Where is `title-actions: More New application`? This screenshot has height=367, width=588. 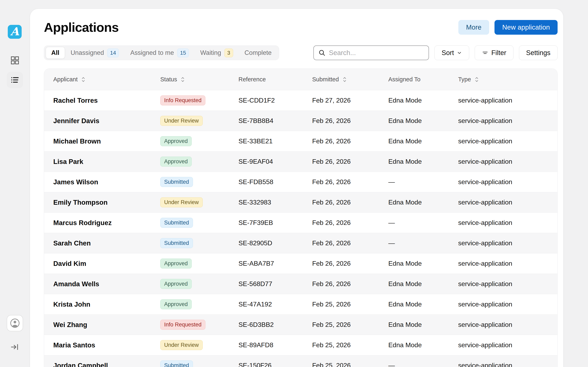
title-actions: More New application is located at coordinates (508, 27).